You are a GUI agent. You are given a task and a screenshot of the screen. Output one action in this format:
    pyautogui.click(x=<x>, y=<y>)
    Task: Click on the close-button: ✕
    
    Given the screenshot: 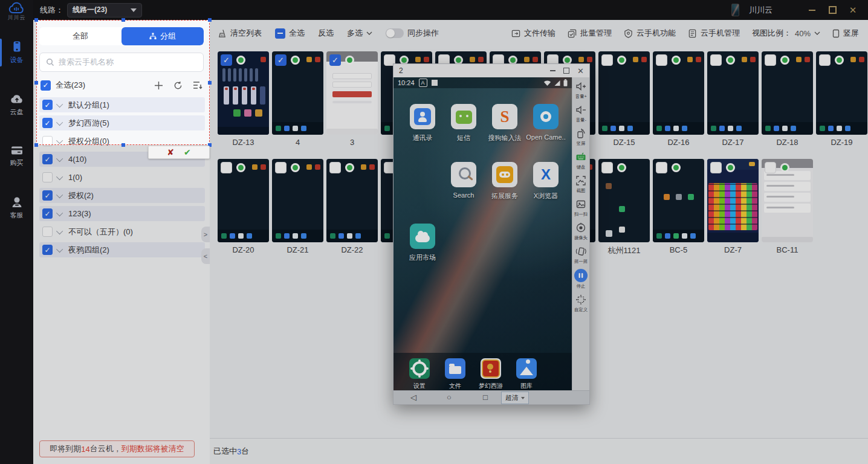 What is the action you would take?
    pyautogui.click(x=853, y=10)
    